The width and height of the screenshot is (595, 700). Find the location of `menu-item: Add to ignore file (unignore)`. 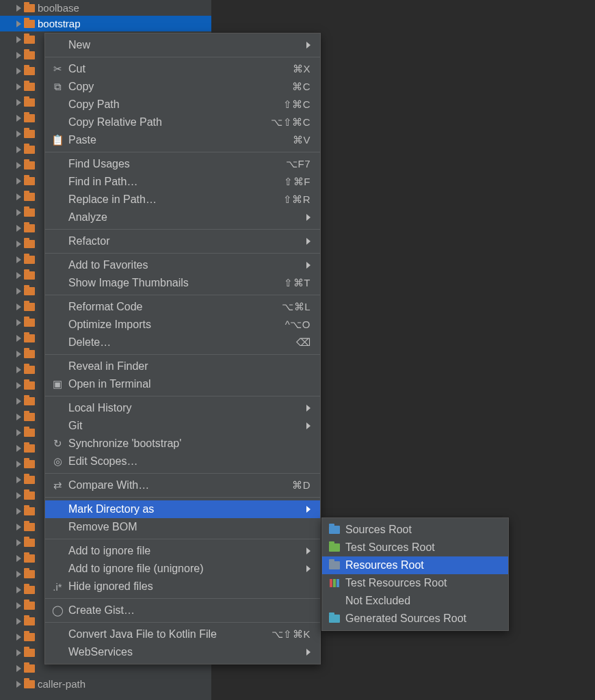

menu-item: Add to ignore file (unignore) is located at coordinates (183, 569).